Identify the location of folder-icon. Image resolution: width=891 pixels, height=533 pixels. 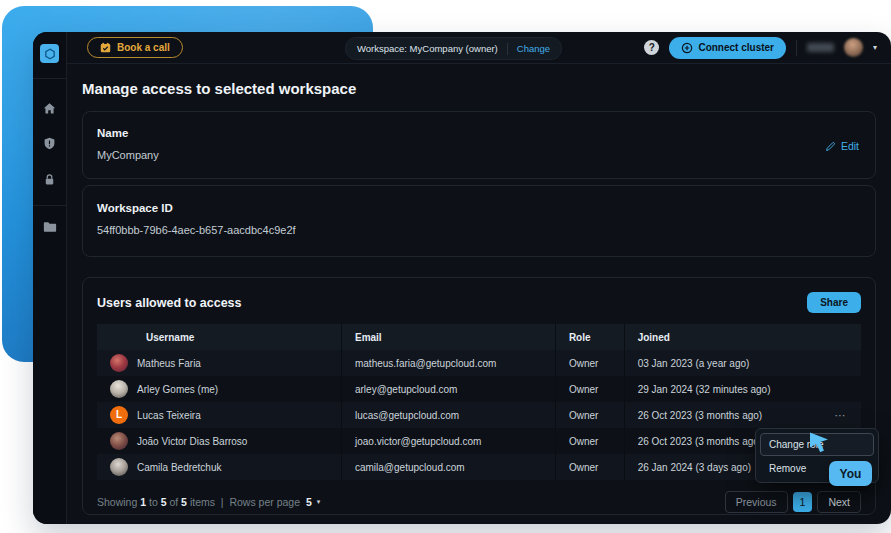
(50, 227).